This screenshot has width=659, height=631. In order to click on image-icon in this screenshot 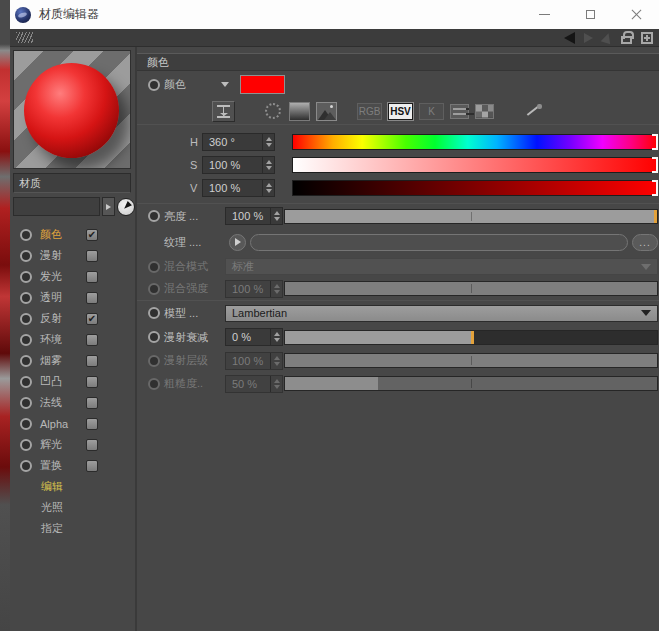, I will do `click(326, 112)`.